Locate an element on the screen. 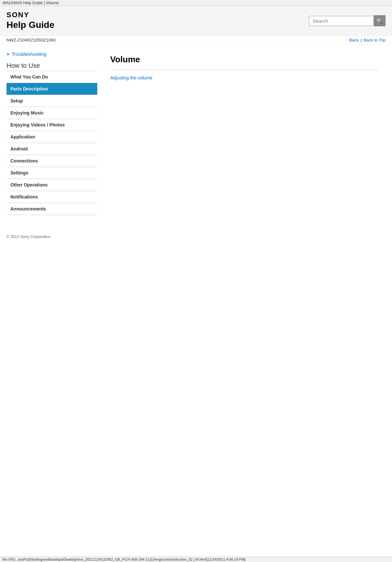  sidebar-item-enjoying-videos--photos: Enjoying Videos / Photos is located at coordinates (52, 125).